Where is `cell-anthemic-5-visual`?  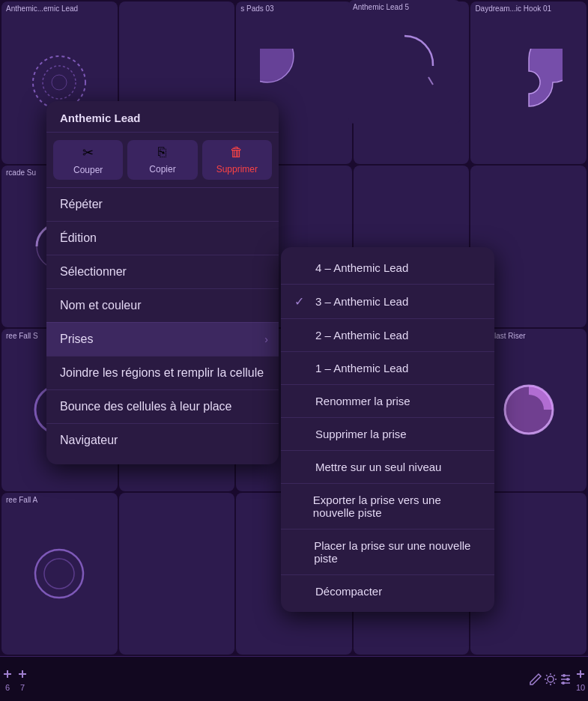 cell-anthemic-5-visual is located at coordinates (404, 61).